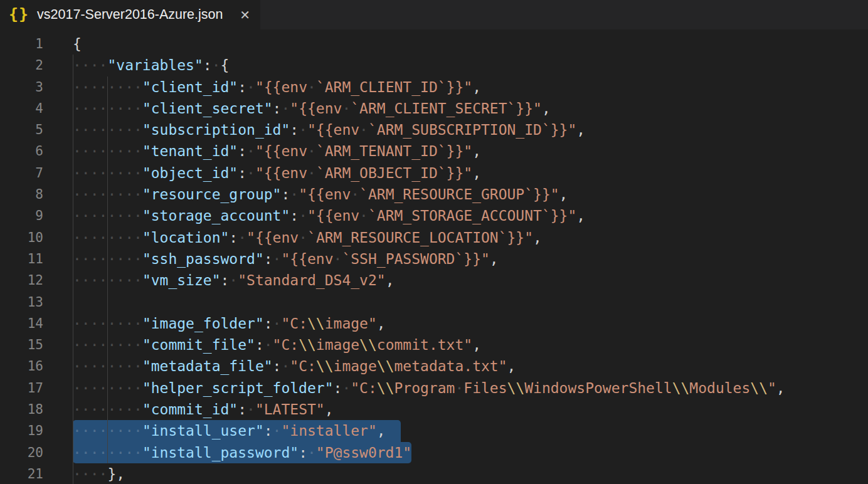 This screenshot has height=484, width=868. What do you see at coordinates (470, 216) in the screenshot?
I see `code-line-9: ········"storage_account":·"{{env·`ARM_S…` at bounding box center [470, 216].